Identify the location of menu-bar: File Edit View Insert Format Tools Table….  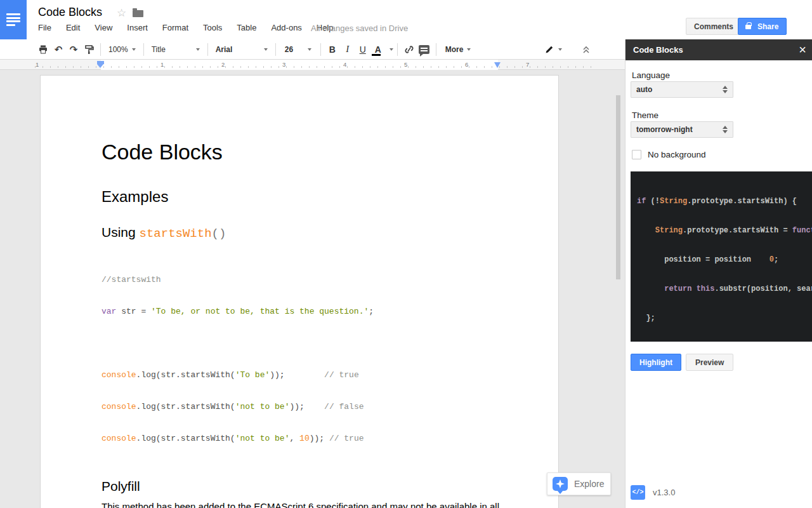
(186, 28).